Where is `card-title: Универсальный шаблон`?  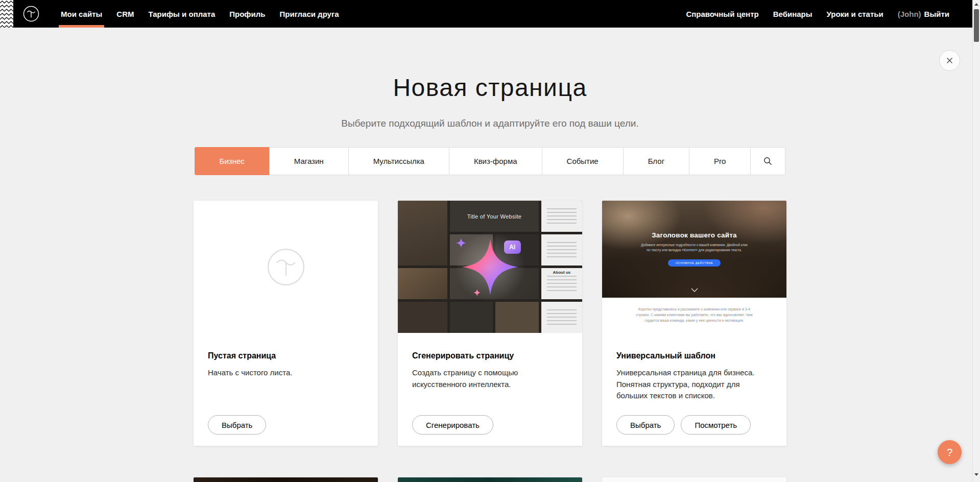
card-title: Универсальный шаблон is located at coordinates (695, 356).